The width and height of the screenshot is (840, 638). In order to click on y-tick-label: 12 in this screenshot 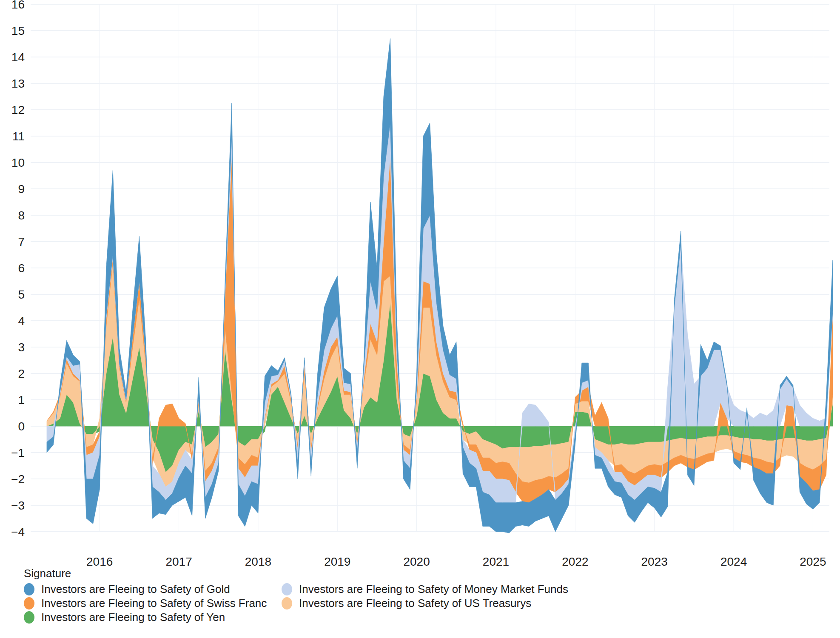, I will do `click(18, 110)`.